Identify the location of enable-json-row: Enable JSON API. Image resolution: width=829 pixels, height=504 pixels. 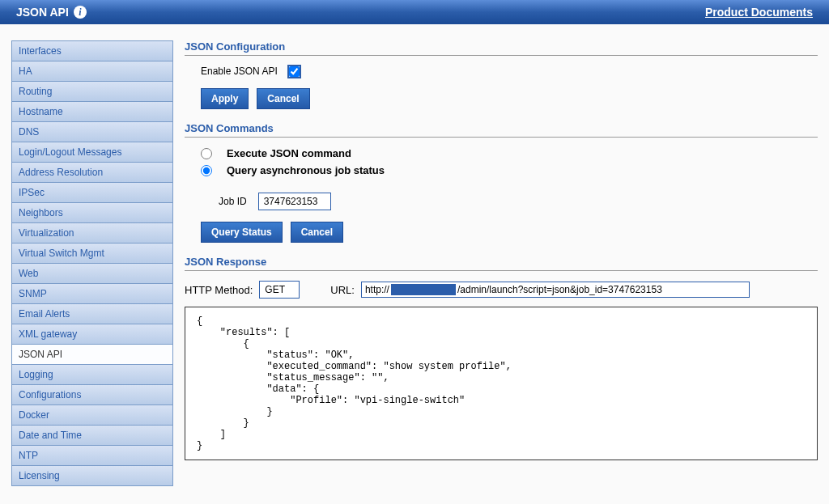
(501, 71).